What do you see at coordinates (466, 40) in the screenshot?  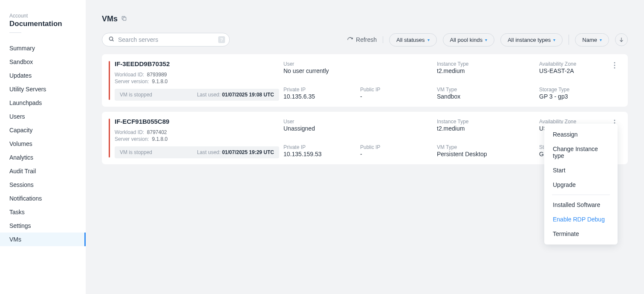 I see `pool-filter-label: All pool kinds` at bounding box center [466, 40].